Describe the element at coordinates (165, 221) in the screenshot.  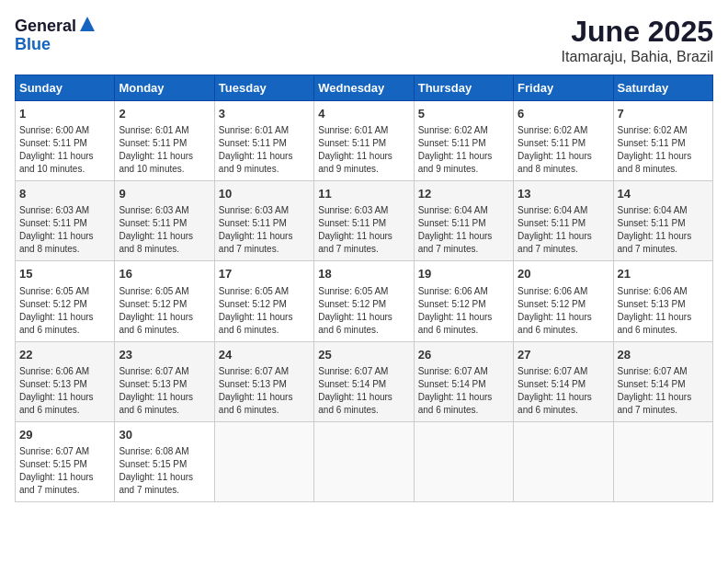
I see `calendar-day-cell: 9Sunrise: 6:03 AM Sunset: 5:11 PM Daylig…` at that location.